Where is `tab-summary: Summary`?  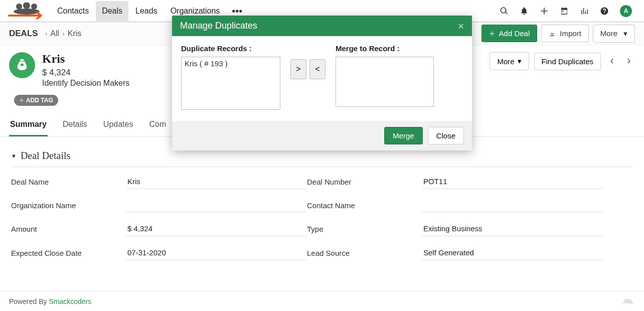
tab-summary: Summary is located at coordinates (28, 125).